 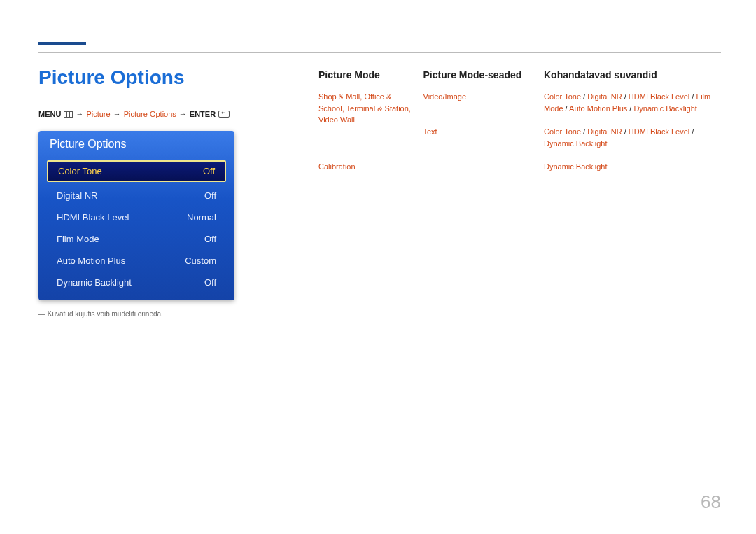 What do you see at coordinates (519, 122) in the screenshot?
I see `options-table: Picture Mode Picture Mode-seaded Kohanda…` at bounding box center [519, 122].